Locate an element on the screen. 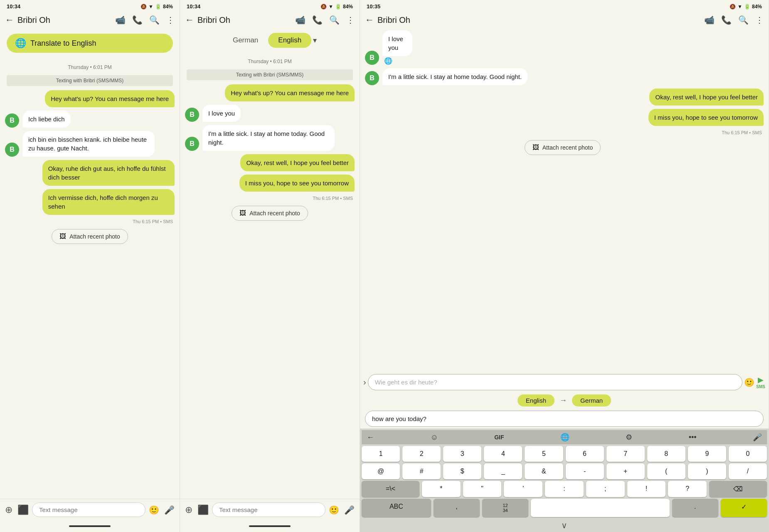 The image size is (769, 532). kb-key-at: @ is located at coordinates (381, 471).